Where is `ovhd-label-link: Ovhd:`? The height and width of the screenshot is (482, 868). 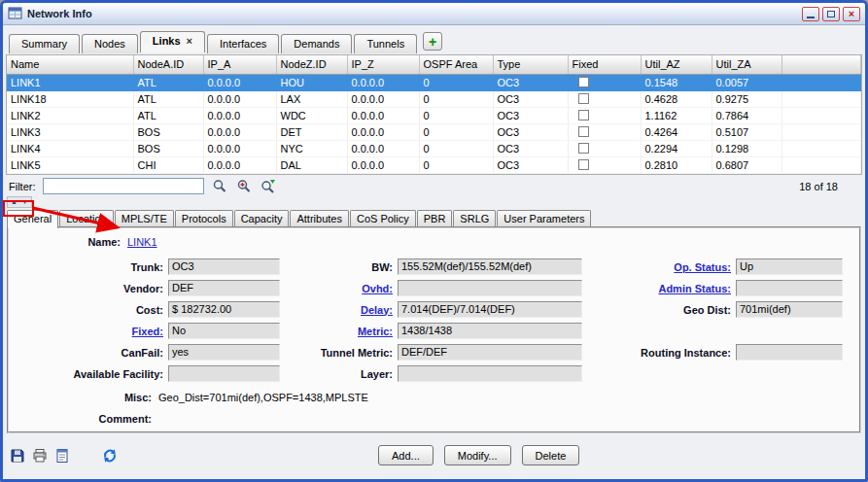 ovhd-label-link: Ovhd: is located at coordinates (343, 289).